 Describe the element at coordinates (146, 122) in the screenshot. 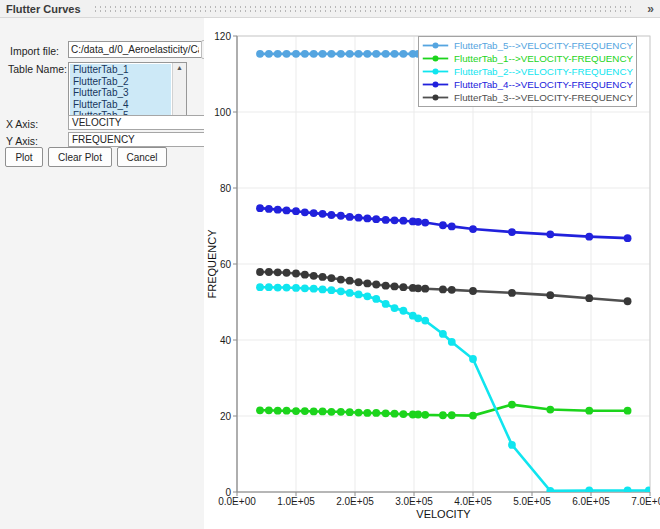

I see `x-axis-combobox: VELOCITY` at that location.